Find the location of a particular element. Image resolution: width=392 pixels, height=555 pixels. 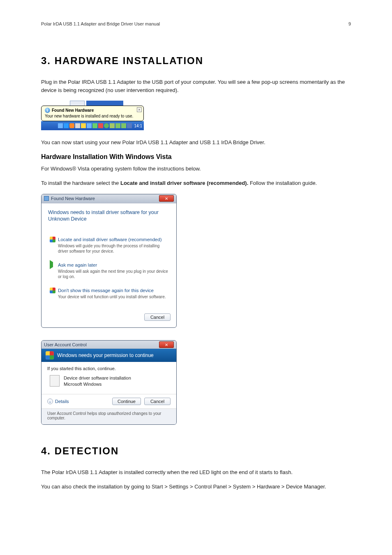

arrow-right-icon is located at coordinates (53, 265).